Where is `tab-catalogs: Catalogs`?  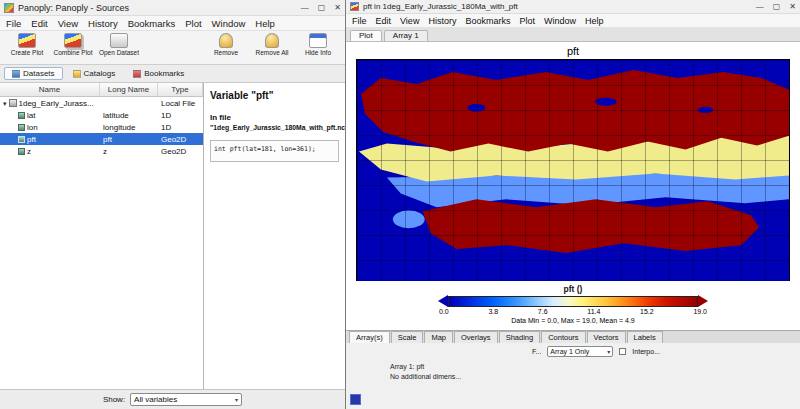 tab-catalogs: Catalogs is located at coordinates (94, 74).